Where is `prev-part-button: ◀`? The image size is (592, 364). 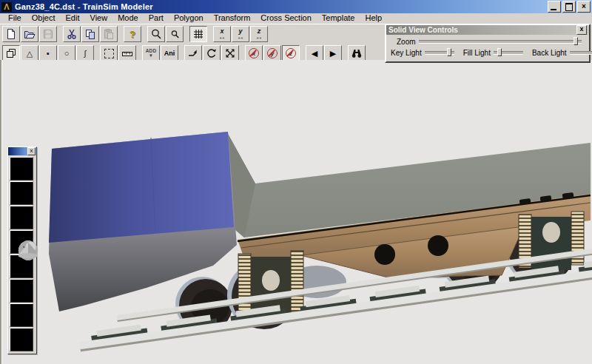
prev-part-button: ◀ is located at coordinates (314, 53).